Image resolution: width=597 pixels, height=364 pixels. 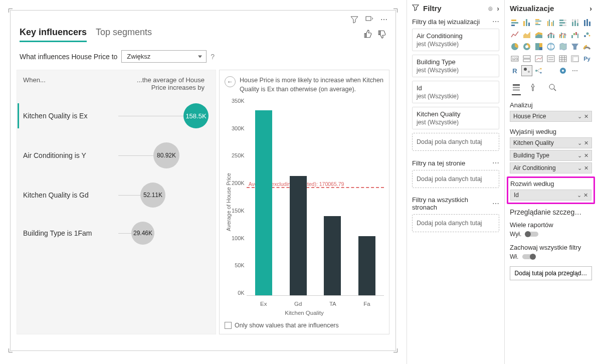 I want to click on add-all-filter: Dodaj pola danych tutaj, so click(x=456, y=223).